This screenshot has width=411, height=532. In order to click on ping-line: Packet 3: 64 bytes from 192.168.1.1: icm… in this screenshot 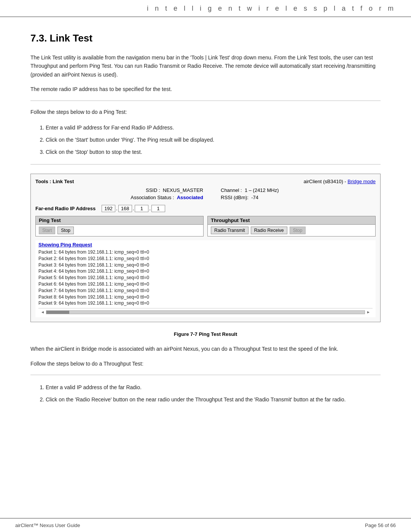, I will do `click(206, 265)`.